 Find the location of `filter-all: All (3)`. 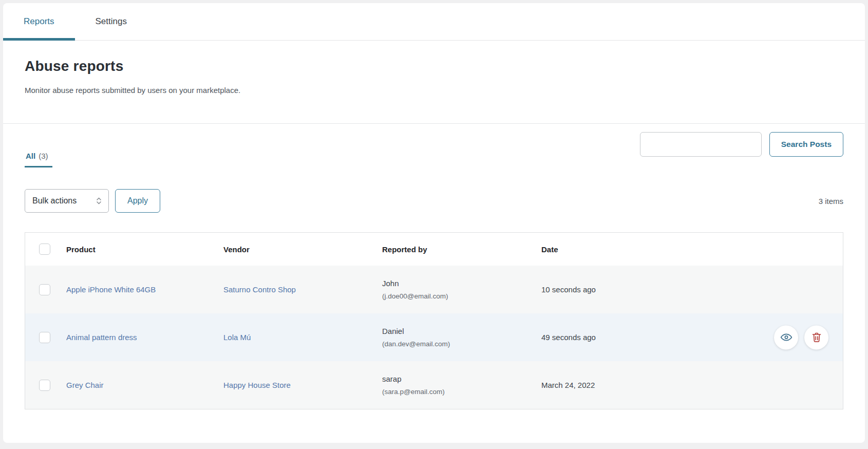

filter-all: All (3) is located at coordinates (39, 159).